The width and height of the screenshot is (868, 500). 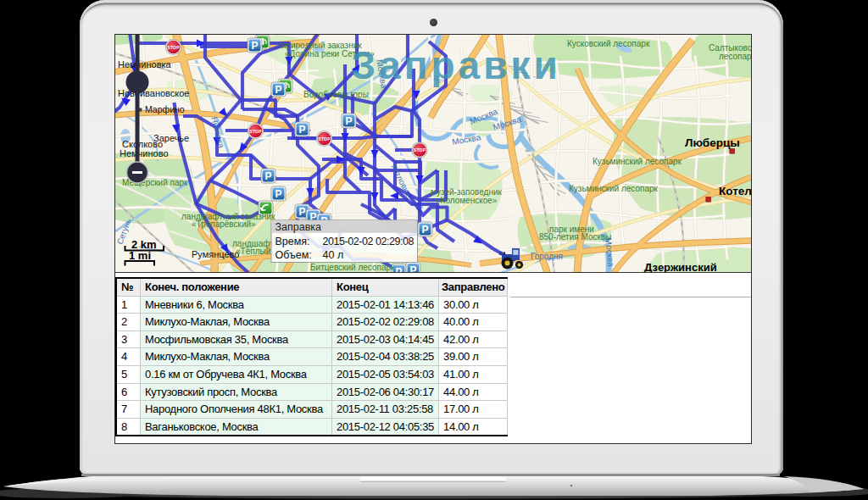 I want to click on svg-text: «Тёплый, so click(x=253, y=251).